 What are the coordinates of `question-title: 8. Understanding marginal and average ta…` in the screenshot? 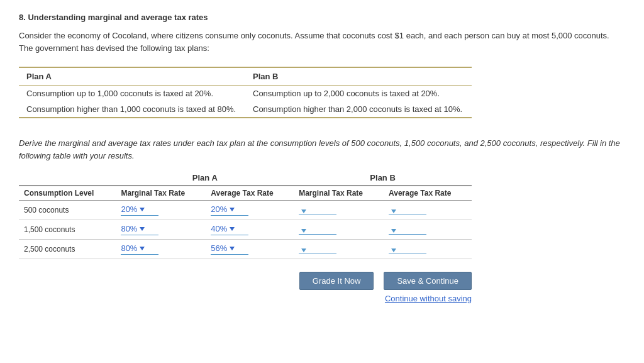 It's located at (322, 18).